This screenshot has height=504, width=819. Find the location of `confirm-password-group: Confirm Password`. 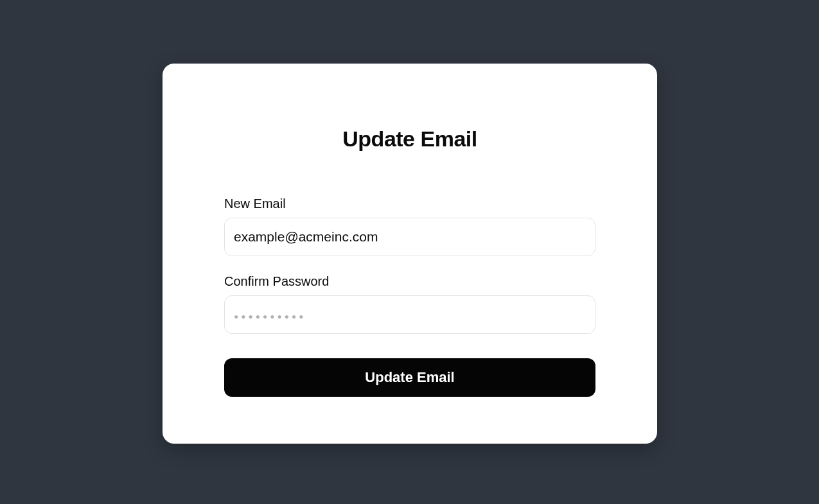

confirm-password-group: Confirm Password is located at coordinates (410, 304).